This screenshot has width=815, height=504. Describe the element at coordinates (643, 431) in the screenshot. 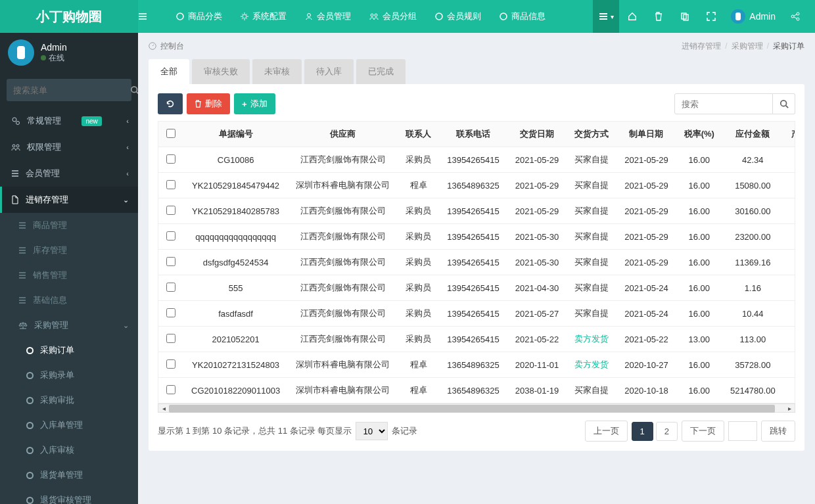

I see `page-number-1: 1` at that location.